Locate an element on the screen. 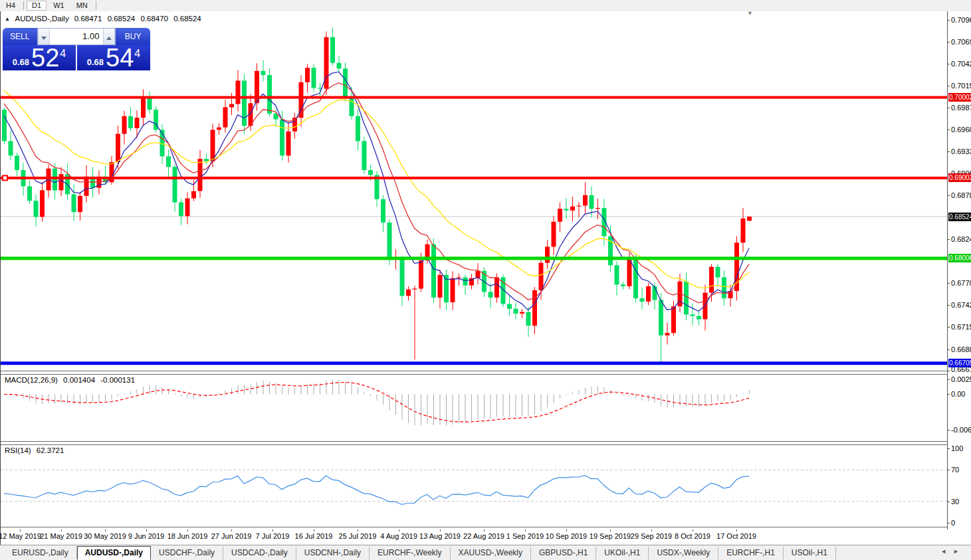  shift-end-marker-icon: ▼ is located at coordinates (750, 13).